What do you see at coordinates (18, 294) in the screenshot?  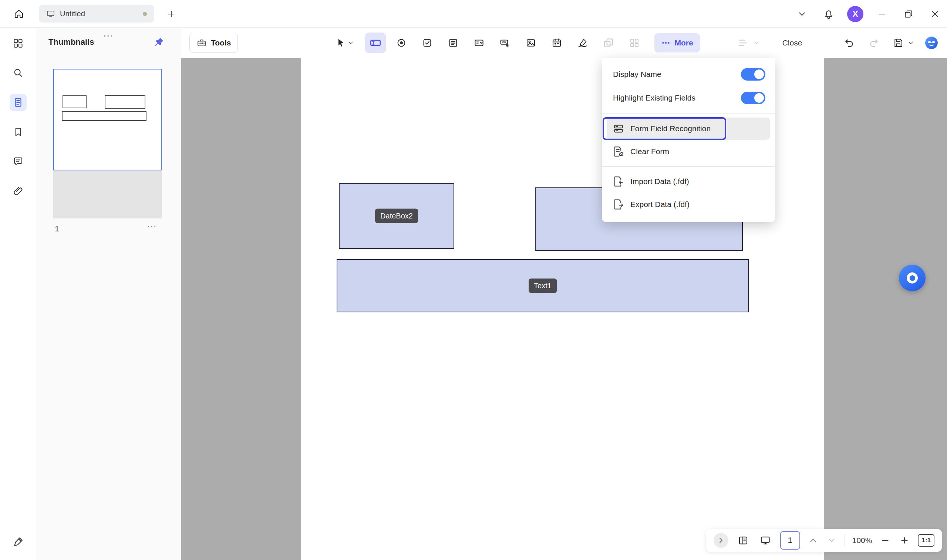 I see `left-rail` at bounding box center [18, 294].